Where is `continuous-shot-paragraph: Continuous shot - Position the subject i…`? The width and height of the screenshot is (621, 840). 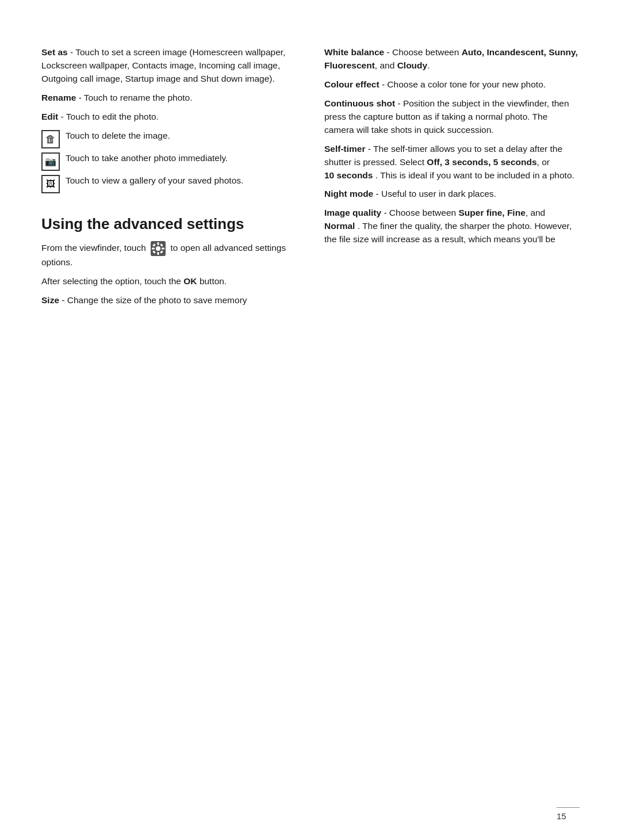 continuous-shot-paragraph: Continuous shot - Position the subject i… is located at coordinates (452, 117).